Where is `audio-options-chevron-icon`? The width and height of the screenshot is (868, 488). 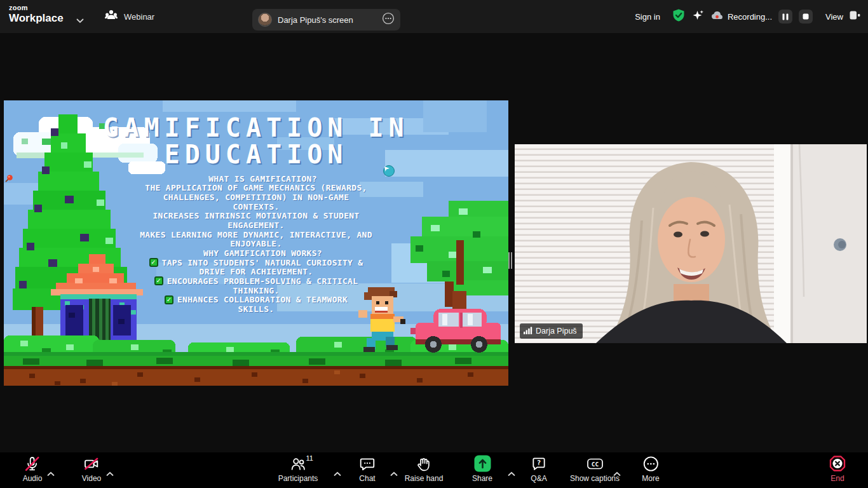 audio-options-chevron-icon is located at coordinates (51, 473).